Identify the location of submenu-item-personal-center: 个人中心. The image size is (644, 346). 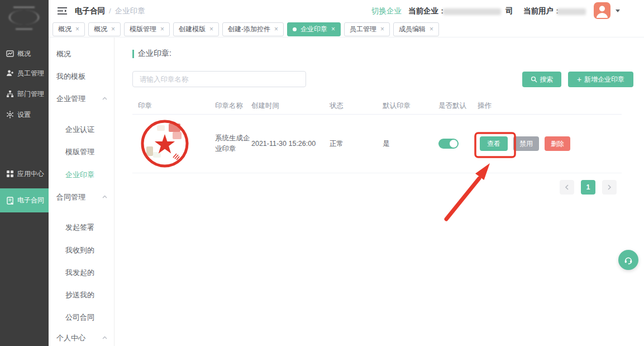
(82, 336).